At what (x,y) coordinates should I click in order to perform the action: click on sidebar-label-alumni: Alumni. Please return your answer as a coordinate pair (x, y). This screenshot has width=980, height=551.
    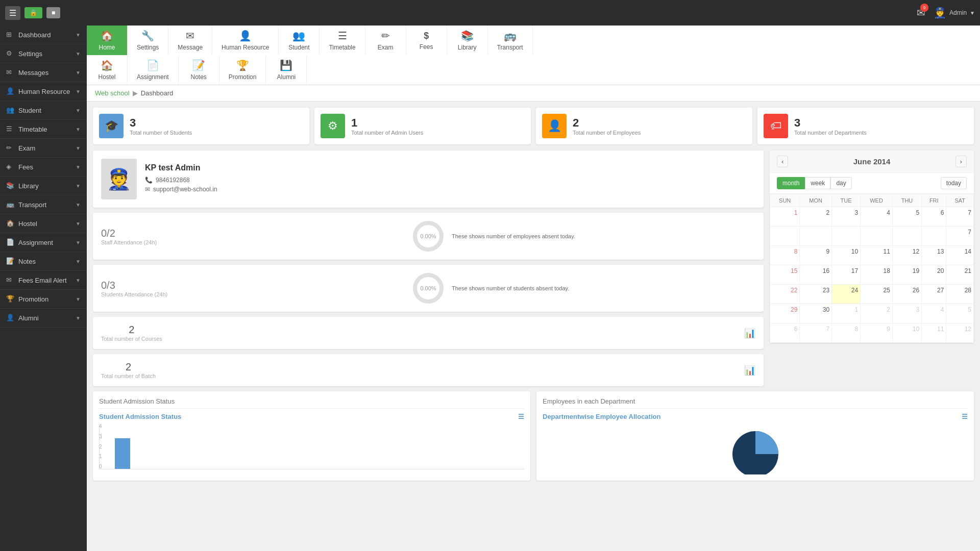
    Looking at the image, I should click on (29, 318).